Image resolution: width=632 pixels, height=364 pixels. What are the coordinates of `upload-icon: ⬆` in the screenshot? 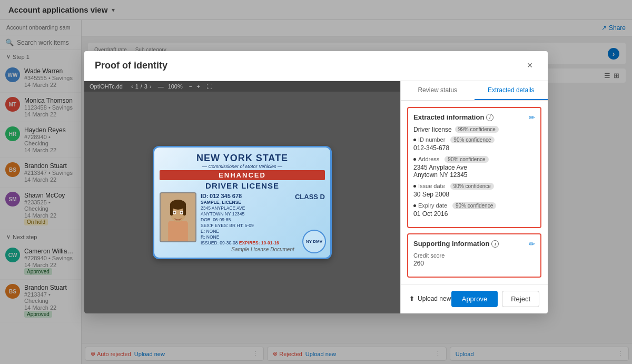 It's located at (412, 299).